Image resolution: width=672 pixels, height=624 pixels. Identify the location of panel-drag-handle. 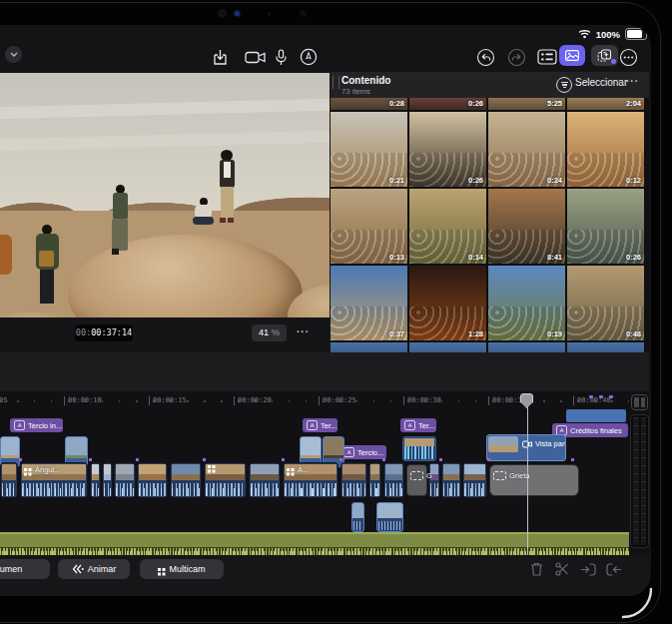
(336, 82).